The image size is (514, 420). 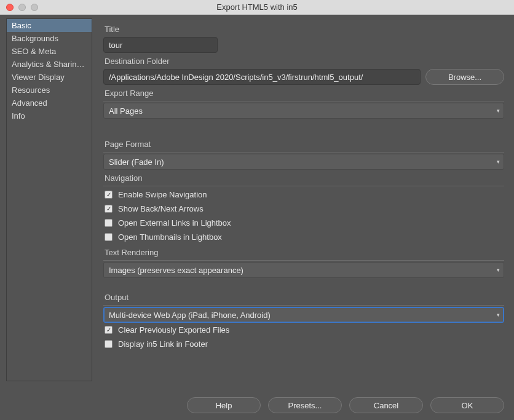 I want to click on output-label: Output, so click(x=304, y=298).